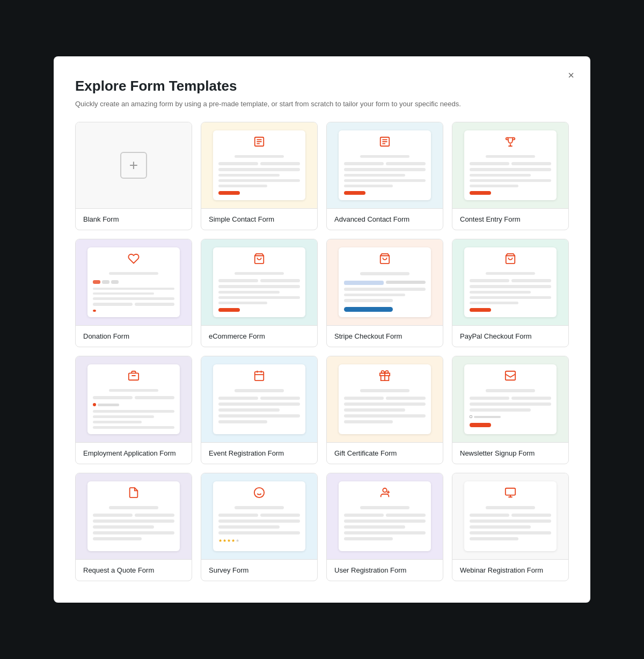 This screenshot has width=644, height=659. Describe the element at coordinates (322, 93) in the screenshot. I see `modal-header: Explore Form Templates Quickly create an…` at that location.